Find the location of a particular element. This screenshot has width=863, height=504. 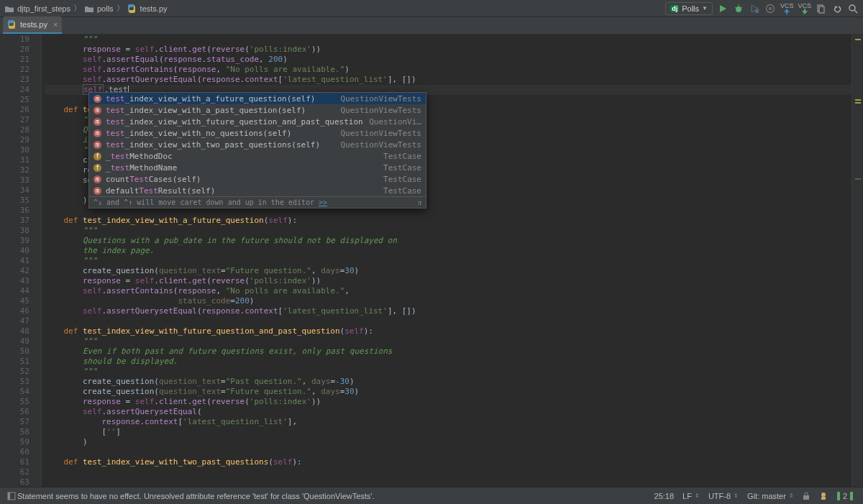

tool-window-button is located at coordinates (12, 496).